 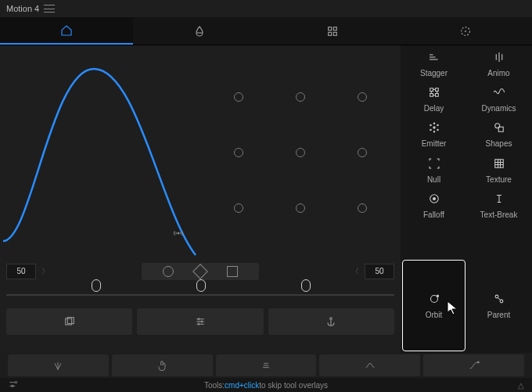 I want to click on tool-label: Shapes, so click(x=499, y=144).